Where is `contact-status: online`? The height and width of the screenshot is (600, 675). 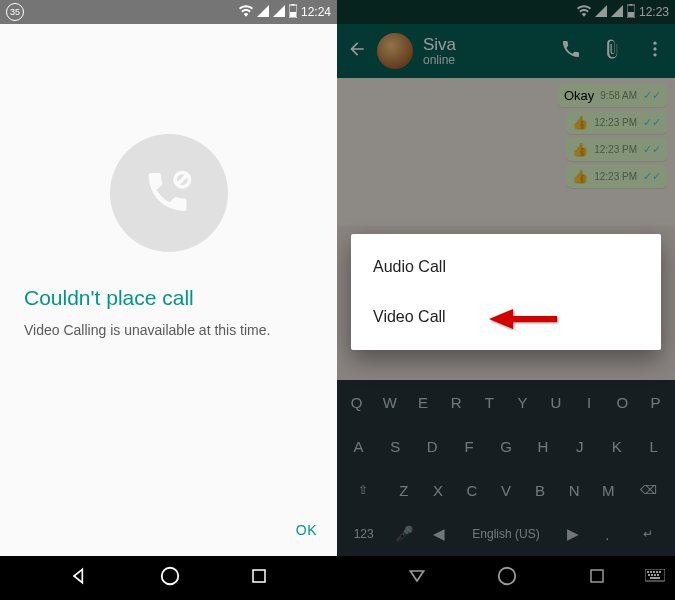
contact-status: online is located at coordinates (440, 60).